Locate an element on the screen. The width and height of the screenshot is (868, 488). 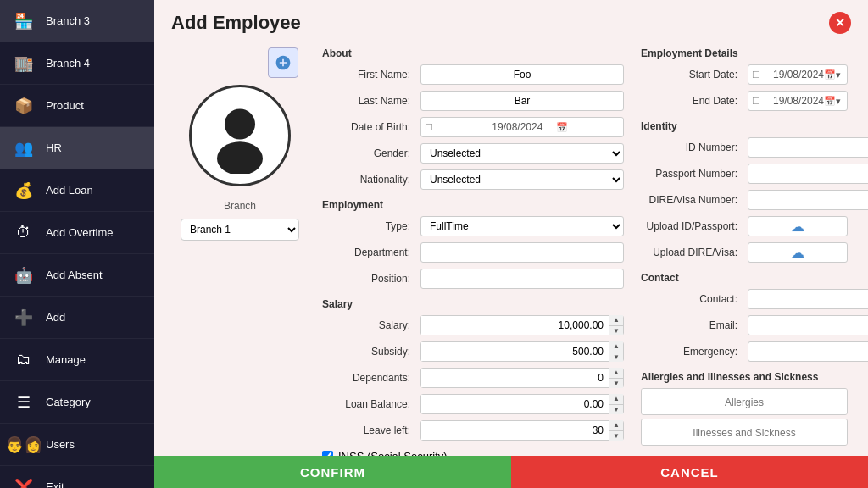
confirm-button: CONFIRM is located at coordinates (332, 472).